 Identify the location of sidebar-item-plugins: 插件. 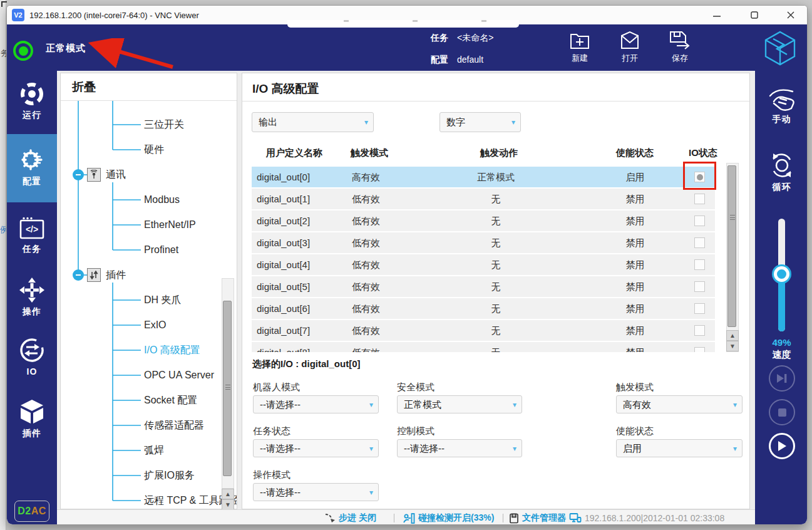
(32, 418).